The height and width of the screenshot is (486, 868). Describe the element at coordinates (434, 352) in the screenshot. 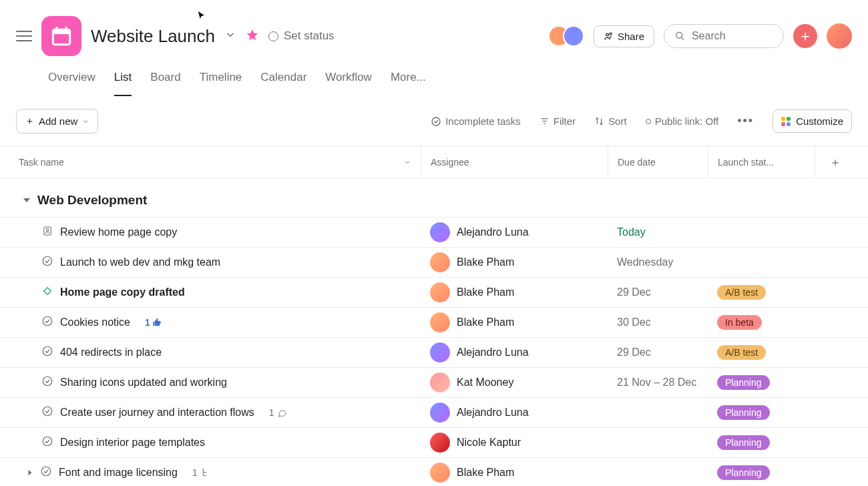

I see `table-row: 404 redirects in placeAlejandro Luna29 D…` at that location.